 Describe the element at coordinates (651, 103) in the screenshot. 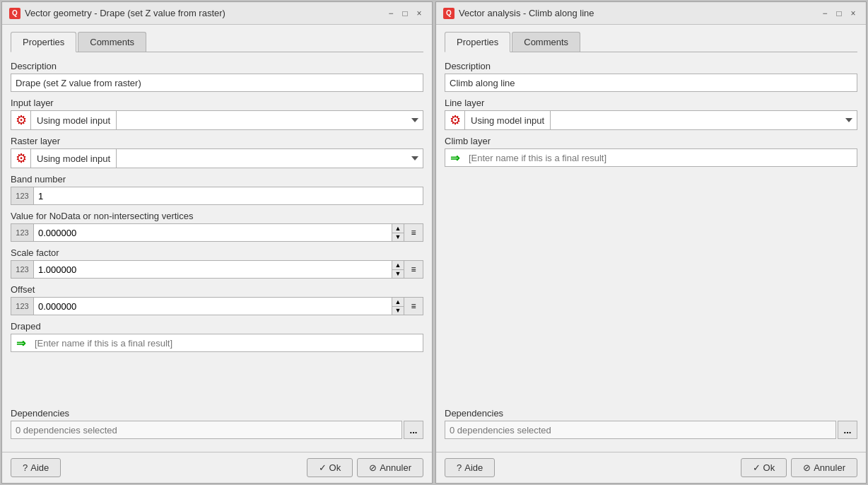

I see `line-layer-label-climb: Line layer` at that location.